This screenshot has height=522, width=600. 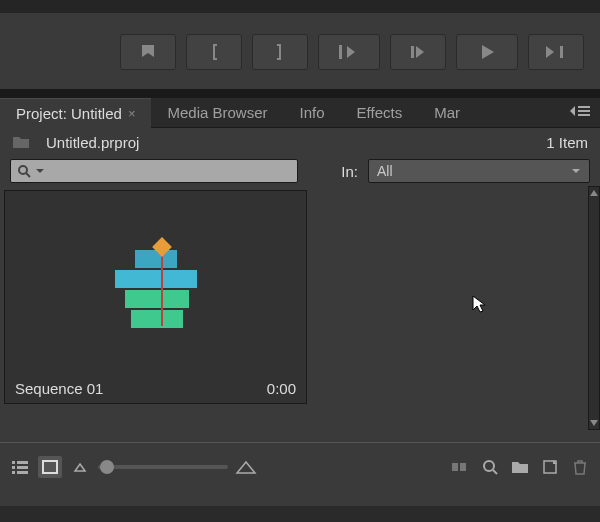 I want to click on tab-info: Info, so click(x=312, y=112).